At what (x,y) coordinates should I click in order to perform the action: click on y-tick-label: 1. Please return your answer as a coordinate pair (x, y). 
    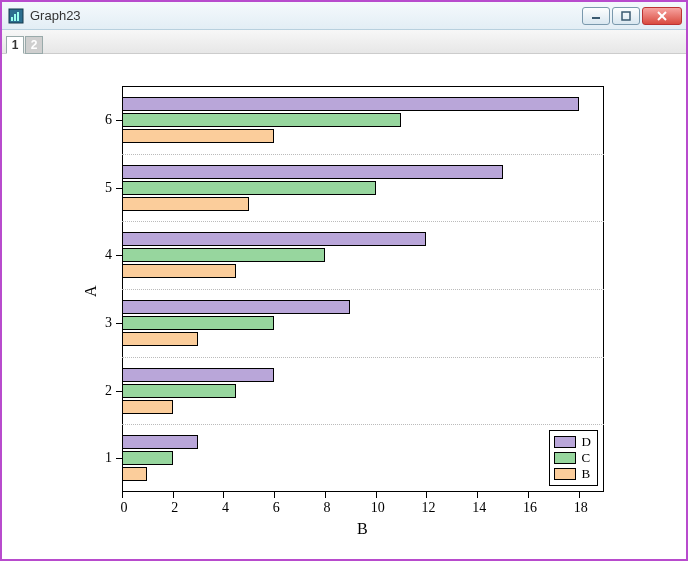
    Looking at the image, I should click on (108, 458).